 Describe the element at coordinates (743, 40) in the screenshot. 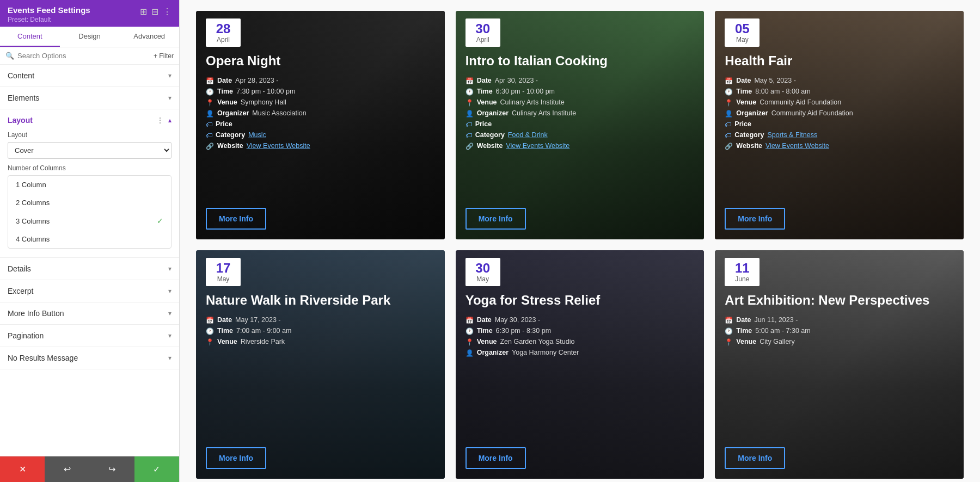

I see `event-date-month: May` at that location.